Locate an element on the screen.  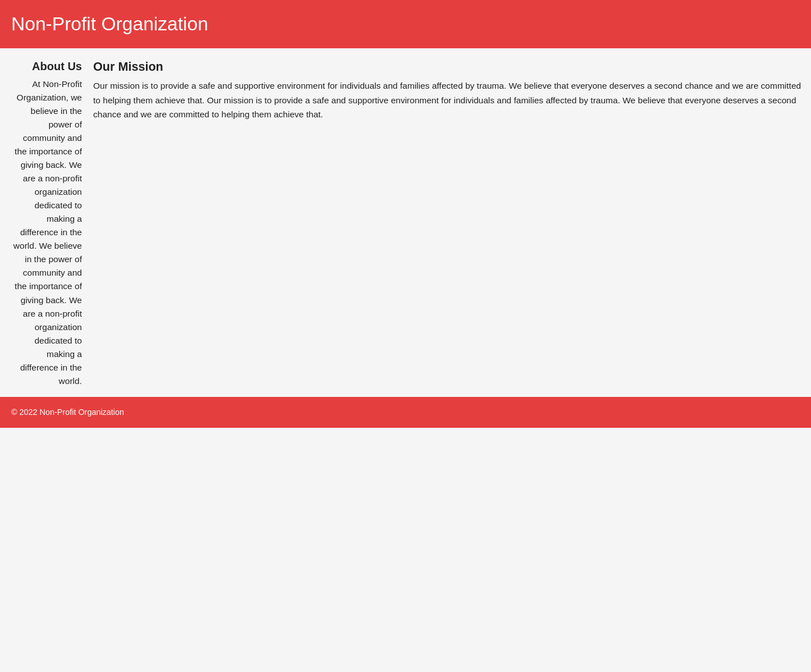
main-heading: Our Mission is located at coordinates (448, 67).